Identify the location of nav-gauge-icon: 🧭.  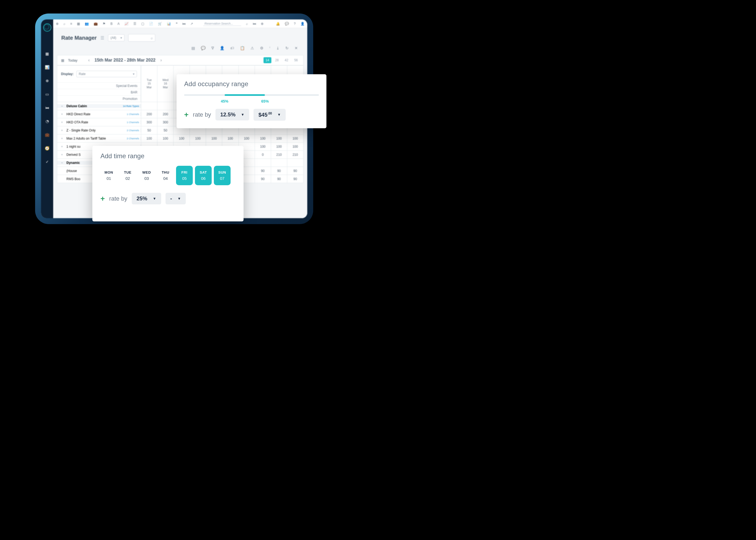
(47, 148).